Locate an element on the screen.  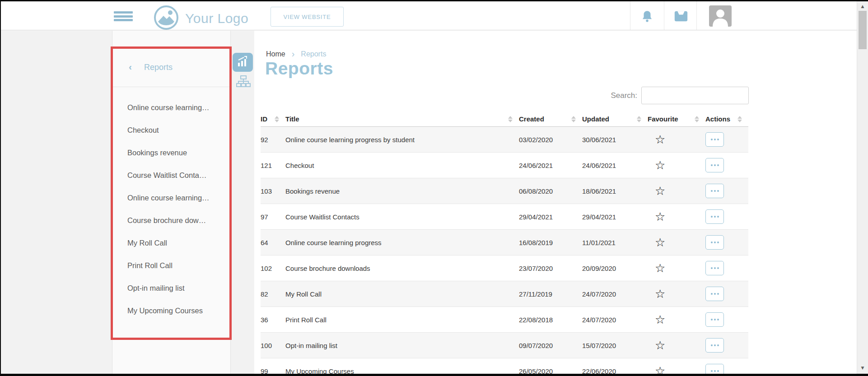
back-chevron-icon: ‹ is located at coordinates (130, 67).